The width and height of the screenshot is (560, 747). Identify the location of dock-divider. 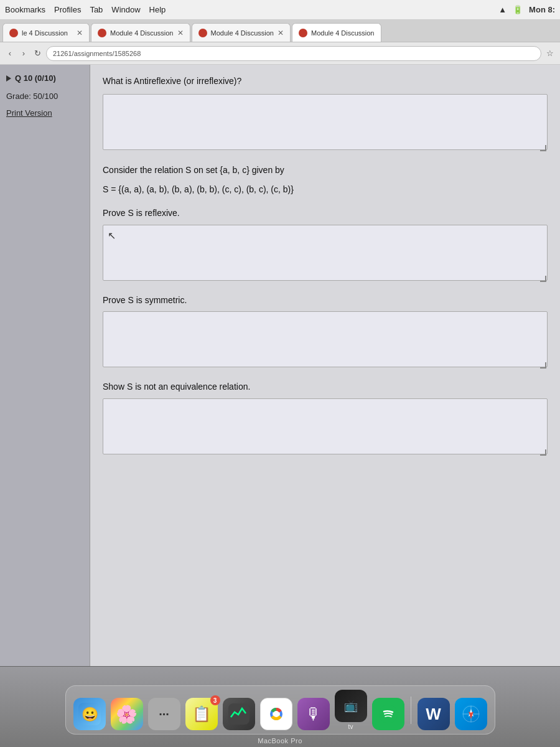
(411, 710).